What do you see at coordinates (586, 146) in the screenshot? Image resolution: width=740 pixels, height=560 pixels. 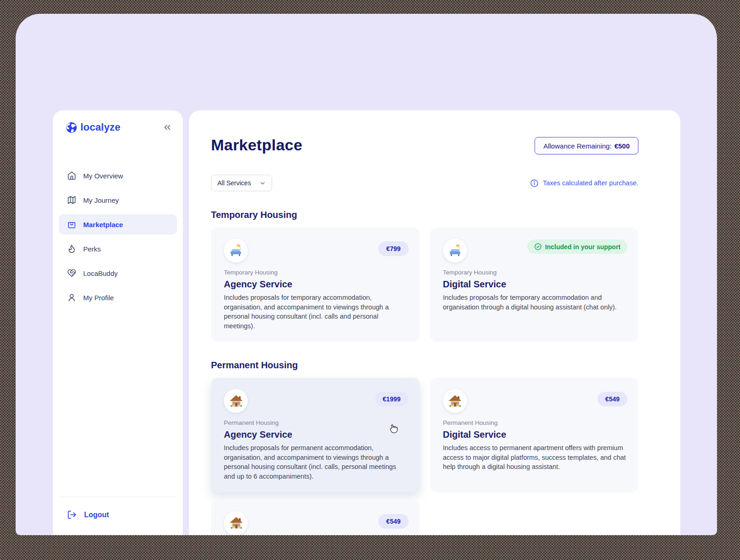 I see `allowance-remaining-button: Allowance Remaining: €500` at bounding box center [586, 146].